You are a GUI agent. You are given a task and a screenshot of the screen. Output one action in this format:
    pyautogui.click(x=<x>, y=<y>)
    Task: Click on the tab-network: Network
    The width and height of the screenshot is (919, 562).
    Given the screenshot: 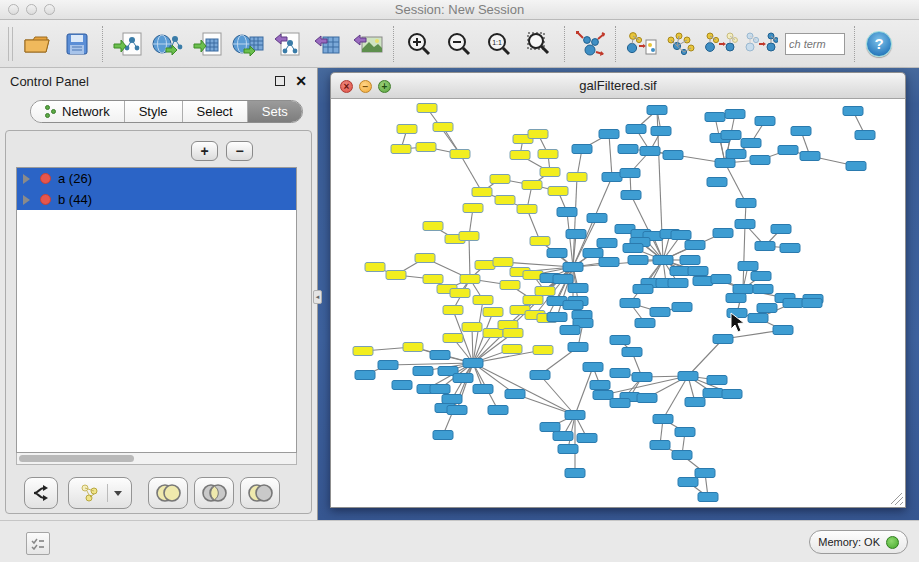 What is the action you would take?
    pyautogui.click(x=78, y=112)
    